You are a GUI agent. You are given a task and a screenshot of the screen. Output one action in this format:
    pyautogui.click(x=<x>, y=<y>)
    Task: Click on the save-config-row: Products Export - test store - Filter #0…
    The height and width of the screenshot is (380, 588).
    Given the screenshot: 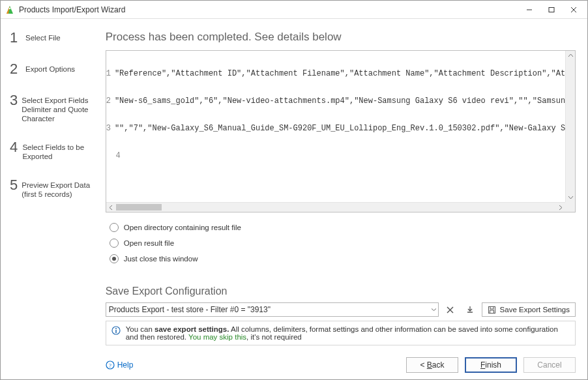 What is the action you would take?
    pyautogui.click(x=340, y=310)
    